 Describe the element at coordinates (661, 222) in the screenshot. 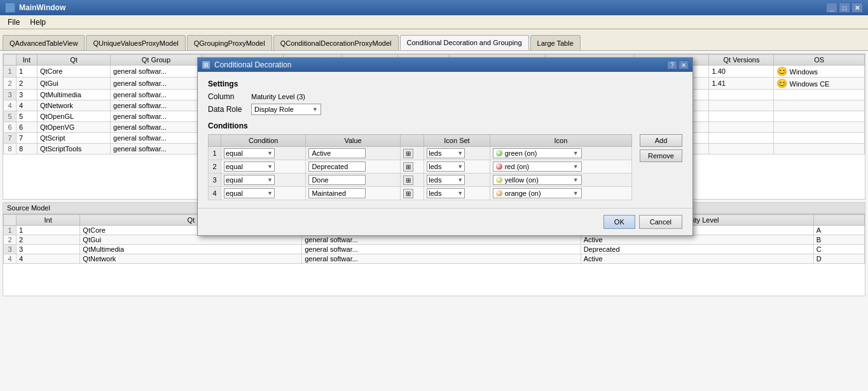

I see `cancel-button: Cancel` at that location.